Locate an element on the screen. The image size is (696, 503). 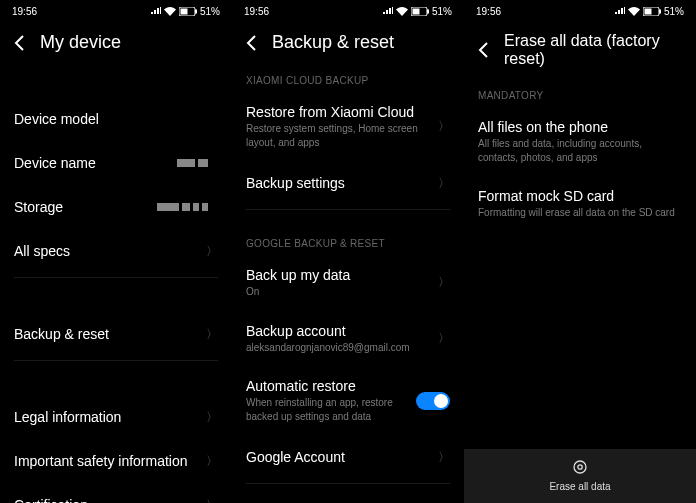
row-all-specs: All specs 〉 is located at coordinates (116, 251).